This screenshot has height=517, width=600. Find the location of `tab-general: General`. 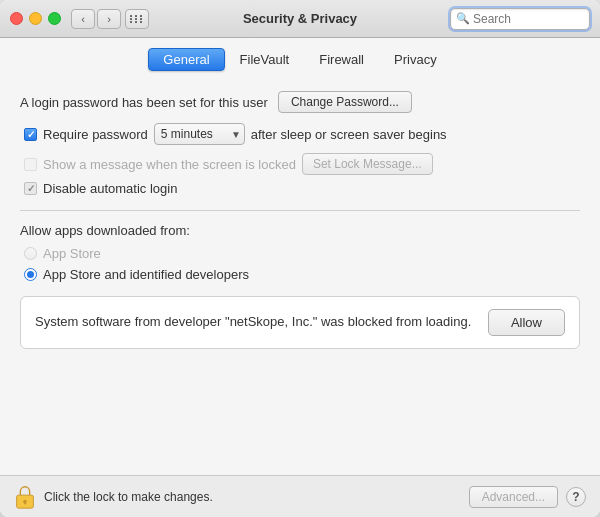

tab-general: General is located at coordinates (186, 60).